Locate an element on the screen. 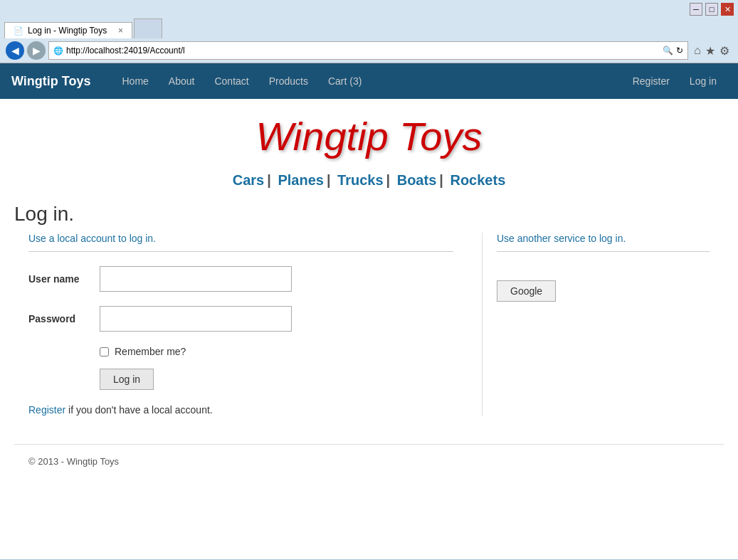 The width and height of the screenshot is (738, 560). nav-register: Register is located at coordinates (651, 81).